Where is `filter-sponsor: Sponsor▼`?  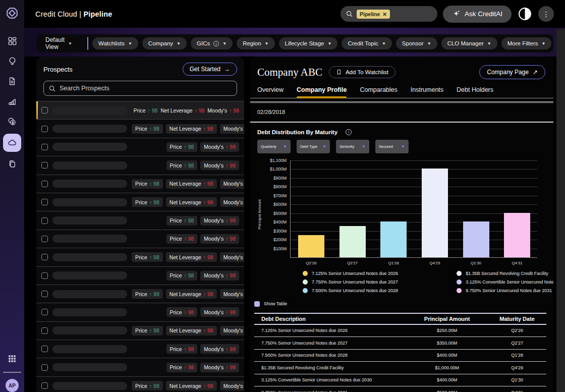
filter-sponsor: Sponsor▼ is located at coordinates (417, 43).